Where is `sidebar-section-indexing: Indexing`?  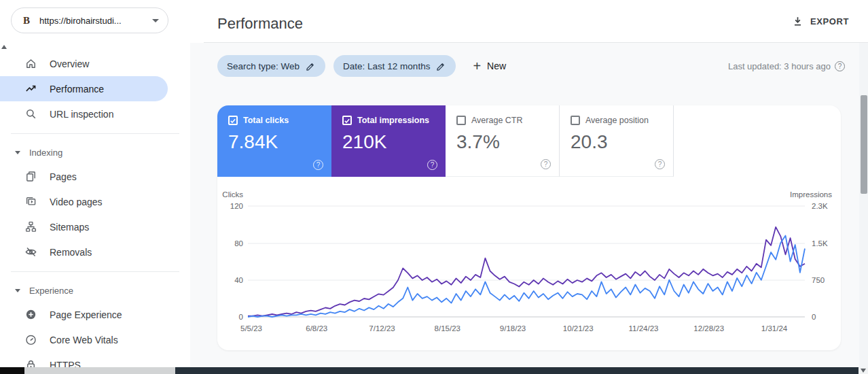
sidebar-section-indexing: Indexing is located at coordinates (95, 152).